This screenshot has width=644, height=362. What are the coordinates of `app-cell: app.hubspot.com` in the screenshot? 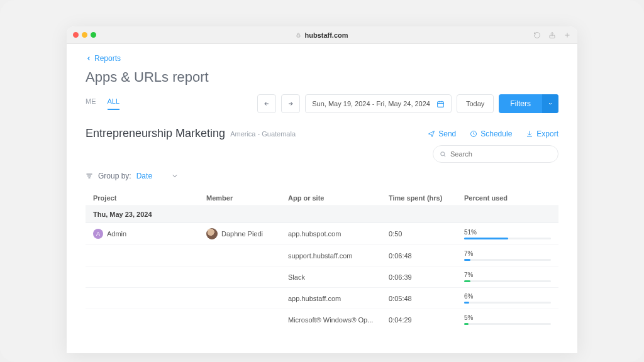 It's located at (338, 234).